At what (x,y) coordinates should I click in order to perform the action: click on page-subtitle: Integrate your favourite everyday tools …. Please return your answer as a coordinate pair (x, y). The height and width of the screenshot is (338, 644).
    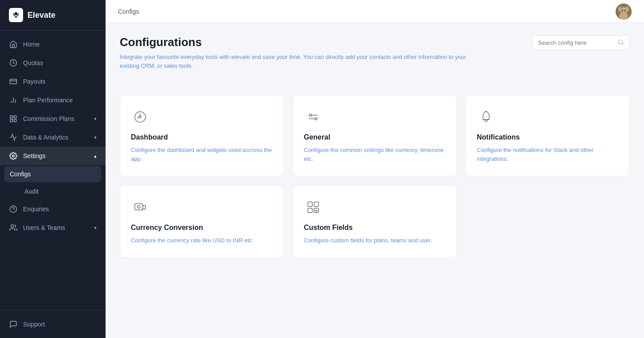
    Looking at the image, I should click on (297, 61).